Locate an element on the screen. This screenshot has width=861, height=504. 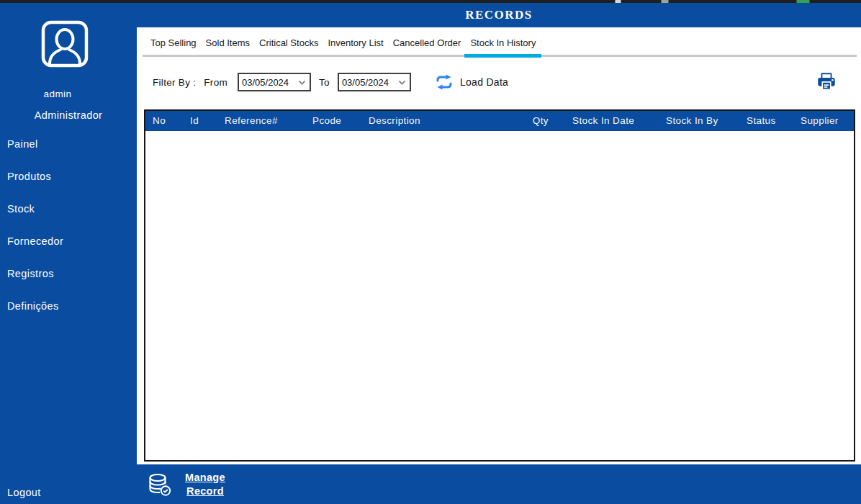
tab-cancelled-order: Cancelled Order is located at coordinates (428, 42).